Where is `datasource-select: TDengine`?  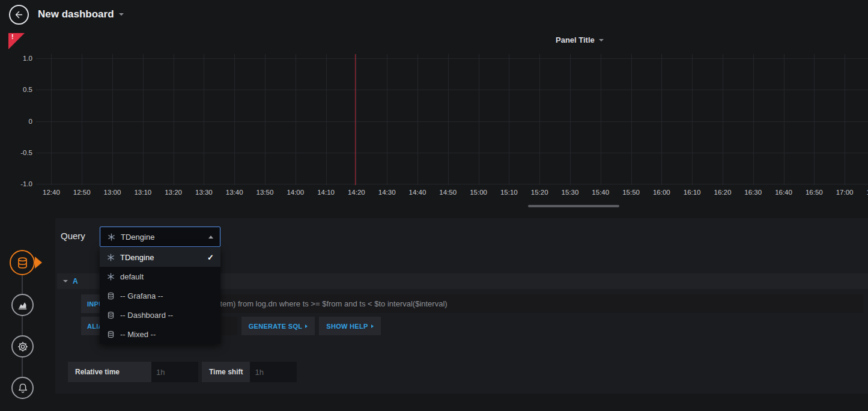
datasource-select: TDengine is located at coordinates (160, 237).